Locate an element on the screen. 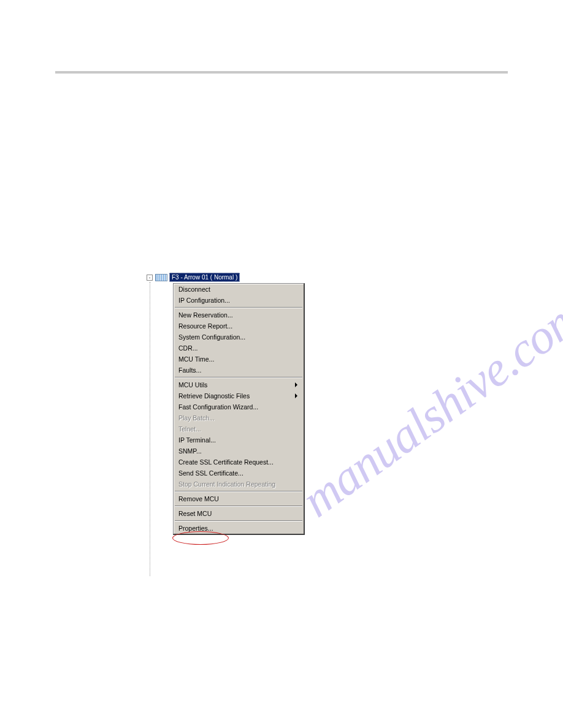 This screenshot has width=563, height=728. tree-node-row: - F3 - Arrow 01 ( Normal ) is located at coordinates (226, 277).